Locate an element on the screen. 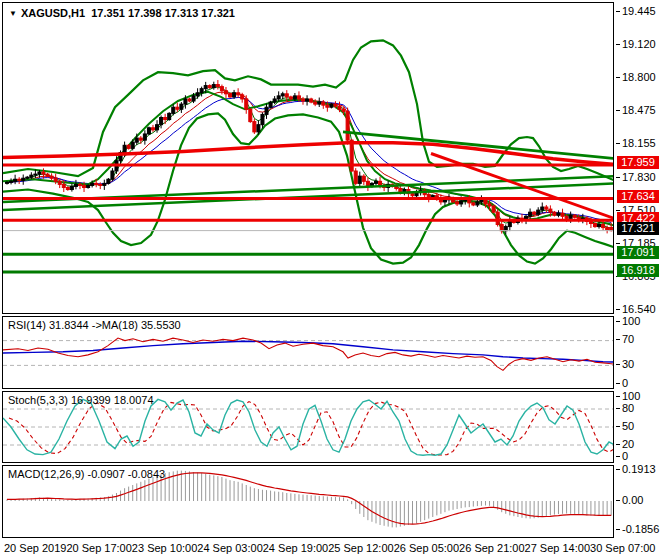  stoch-axis-label: 100 is located at coordinates (631, 396).